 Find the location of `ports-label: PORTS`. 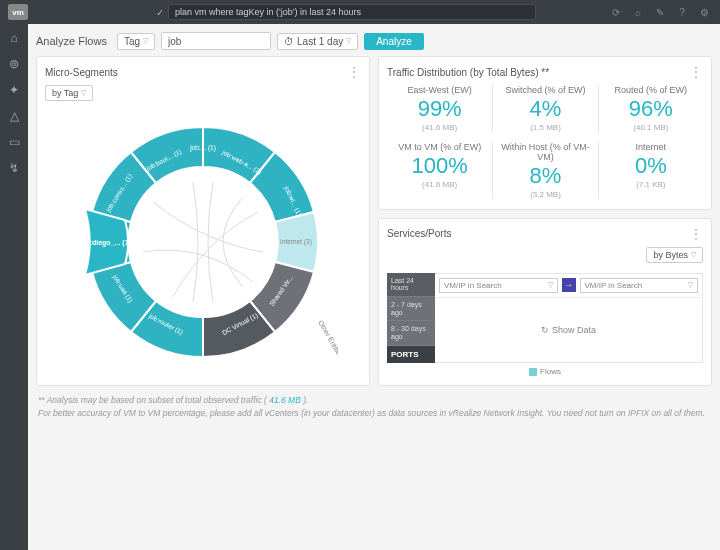

ports-label: PORTS is located at coordinates (411, 354).